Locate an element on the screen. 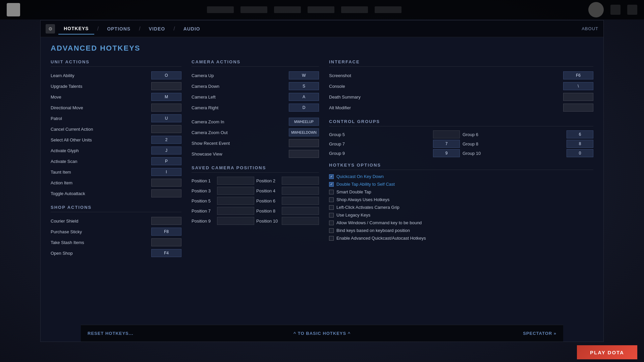 The image size is (644, 362). hotkey-label: Camera Up is located at coordinates (240, 76).